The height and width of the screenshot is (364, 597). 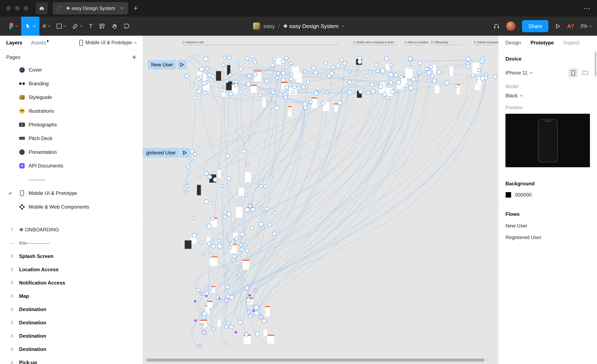 What do you see at coordinates (523, 195) in the screenshot?
I see `background-hex-value: 000000` at bounding box center [523, 195].